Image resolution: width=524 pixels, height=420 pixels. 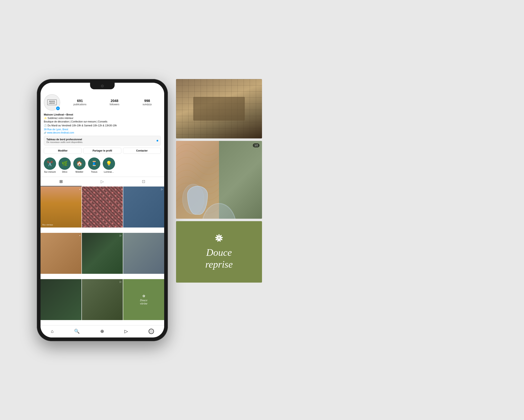 I want to click on grid-cell-4: ▪, so click(x=61, y=253).